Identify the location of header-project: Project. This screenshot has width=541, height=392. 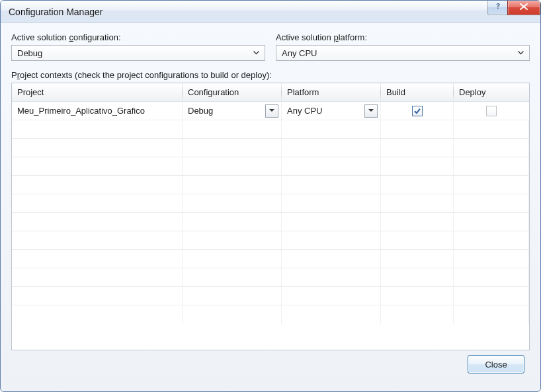
(97, 93).